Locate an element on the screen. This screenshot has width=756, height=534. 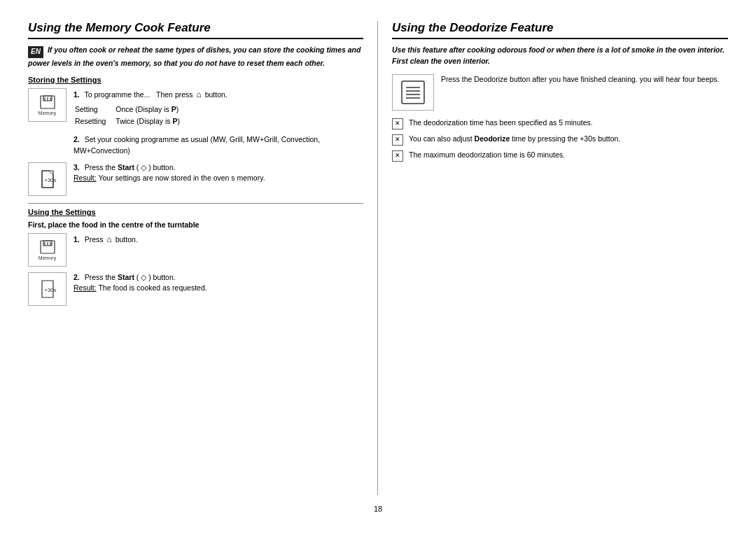
resetting-label: Resetting is located at coordinates (94, 122).